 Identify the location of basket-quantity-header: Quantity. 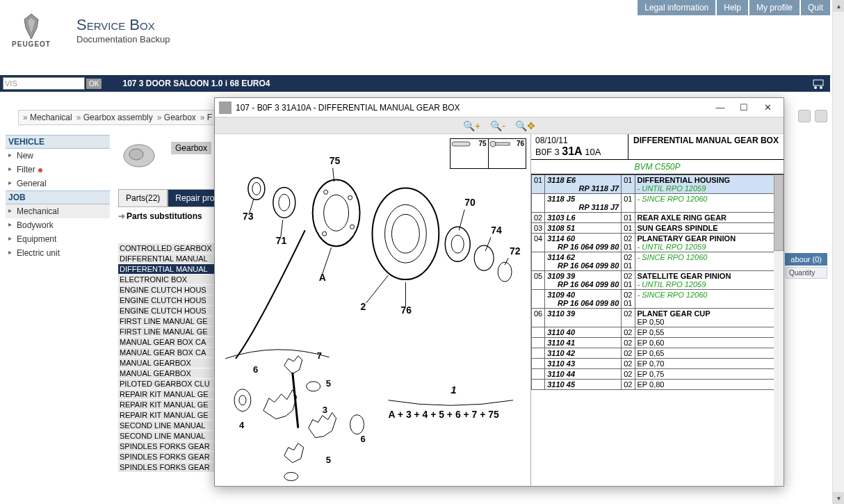
(806, 273).